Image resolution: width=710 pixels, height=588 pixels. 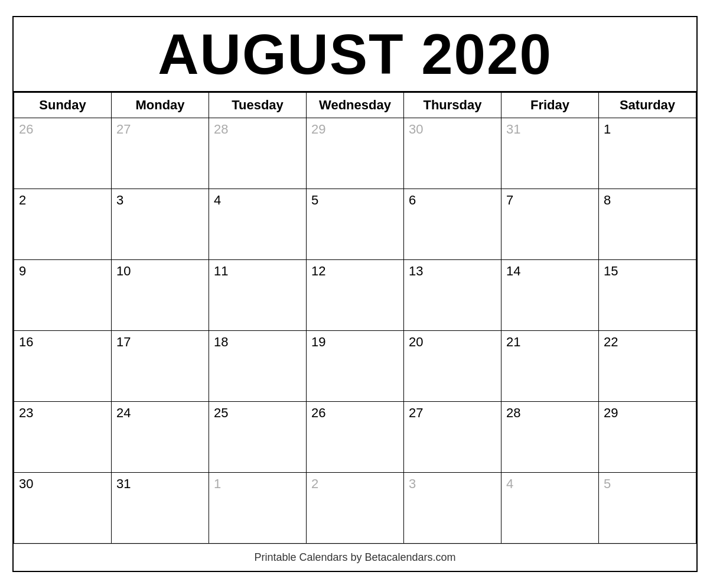 I want to click on calendar-day-5-3: 2, so click(x=356, y=508).